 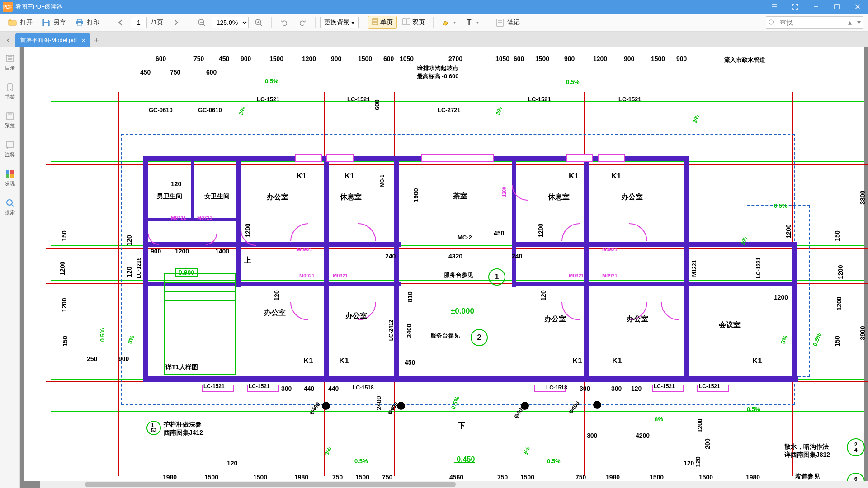 I want to click on page-input, so click(x=139, y=23).